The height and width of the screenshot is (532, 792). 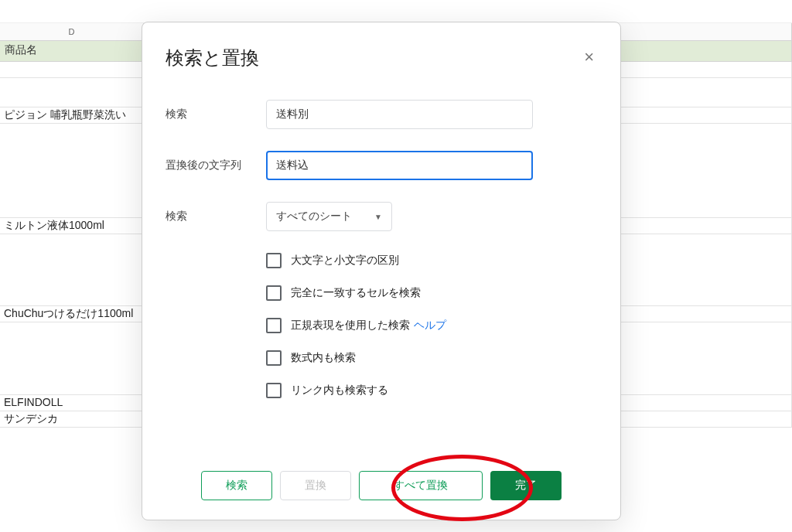 I want to click on cell: ミルトン液体1000ml, so click(x=72, y=226).